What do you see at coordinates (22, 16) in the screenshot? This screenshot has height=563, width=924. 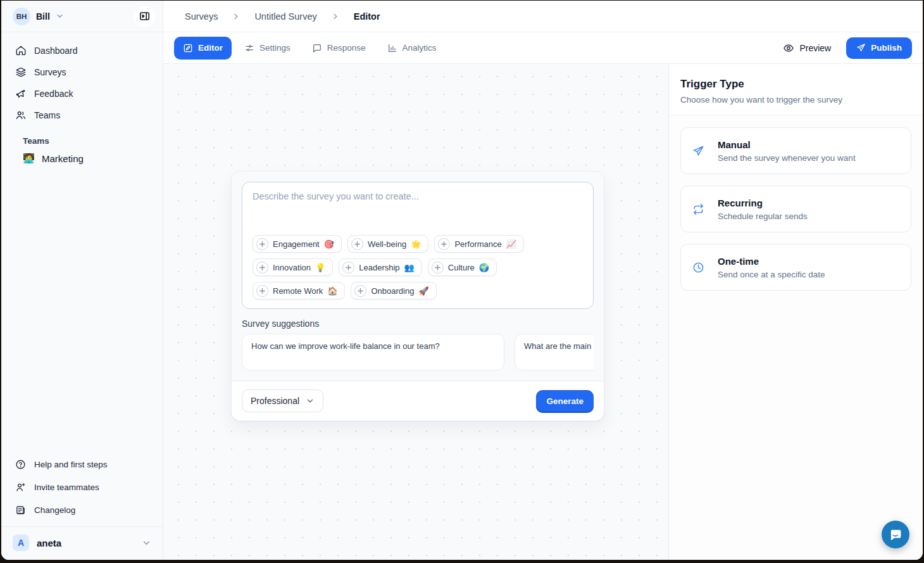 I see `workspace-avatar: BH` at bounding box center [22, 16].